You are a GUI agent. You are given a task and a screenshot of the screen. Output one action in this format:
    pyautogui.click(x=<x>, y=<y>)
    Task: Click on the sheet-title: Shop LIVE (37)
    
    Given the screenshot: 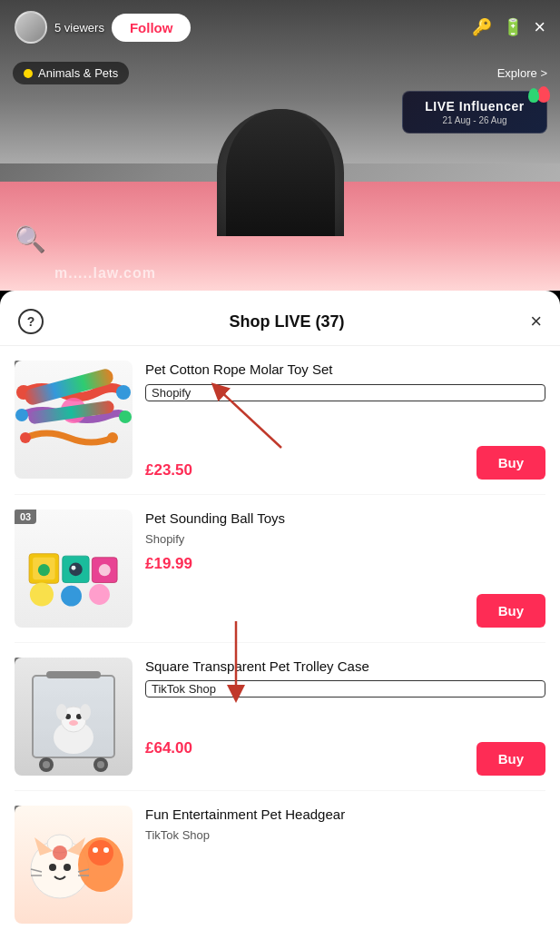 What is the action you would take?
    pyautogui.click(x=287, y=322)
    